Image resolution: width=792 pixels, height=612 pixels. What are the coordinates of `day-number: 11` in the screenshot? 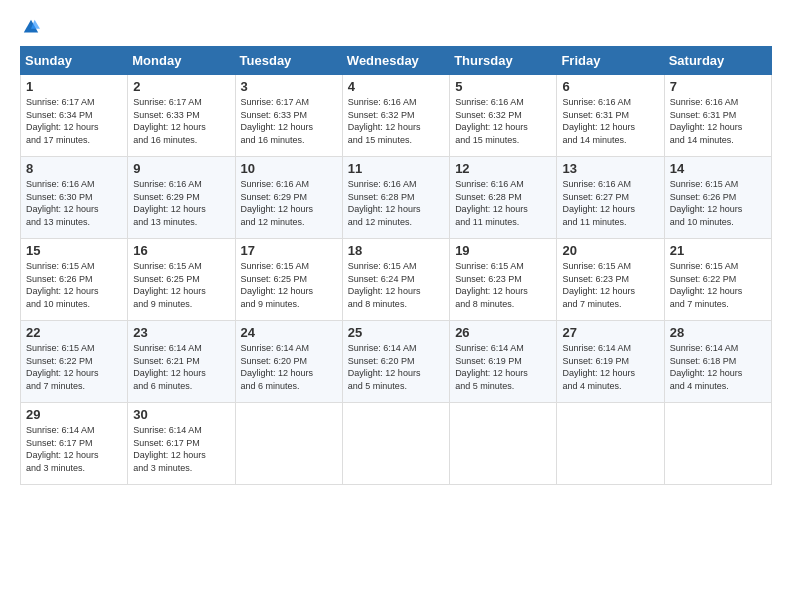 It's located at (396, 168).